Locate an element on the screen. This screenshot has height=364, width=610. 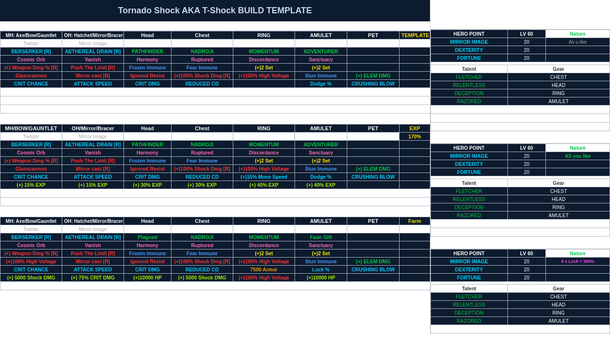
cell: (+) 75% CRIT DMG is located at coordinates (93, 278).